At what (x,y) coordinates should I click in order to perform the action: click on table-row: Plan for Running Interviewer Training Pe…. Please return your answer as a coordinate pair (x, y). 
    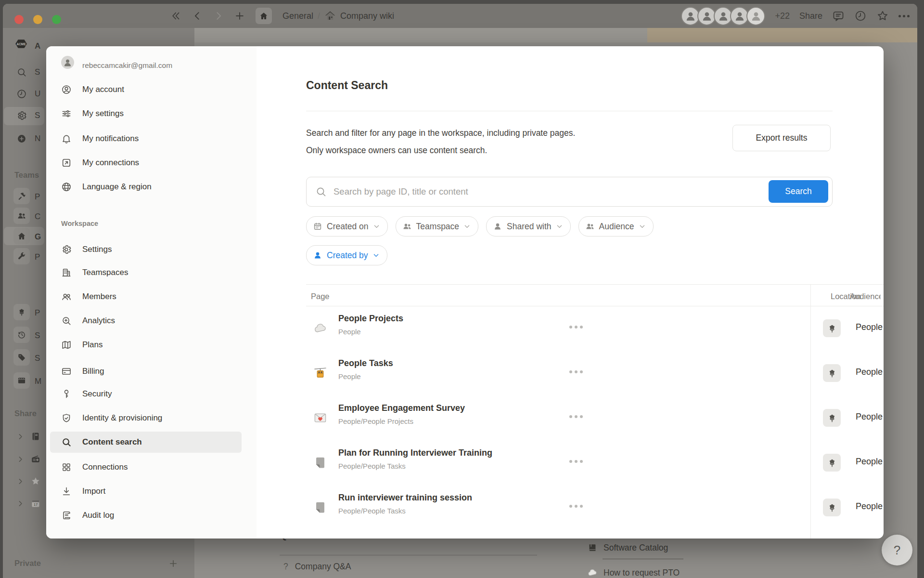
    Looking at the image, I should click on (595, 462).